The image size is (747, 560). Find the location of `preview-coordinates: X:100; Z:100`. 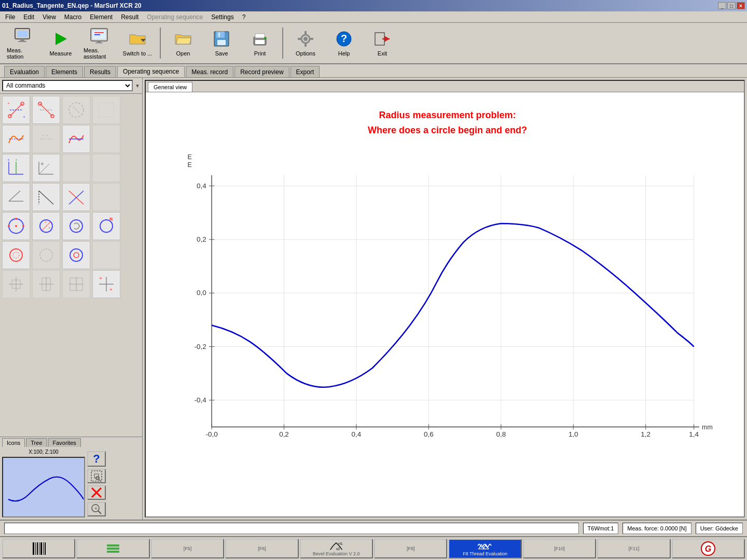

preview-coordinates: X:100; Z:100 is located at coordinates (44, 452).